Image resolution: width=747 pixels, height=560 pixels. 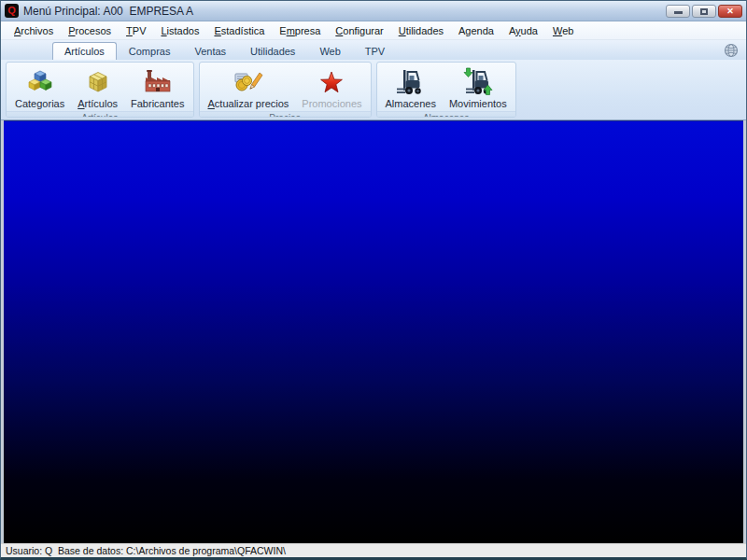 What do you see at coordinates (136, 31) in the screenshot?
I see `menu-item-label: TPV` at bounding box center [136, 31].